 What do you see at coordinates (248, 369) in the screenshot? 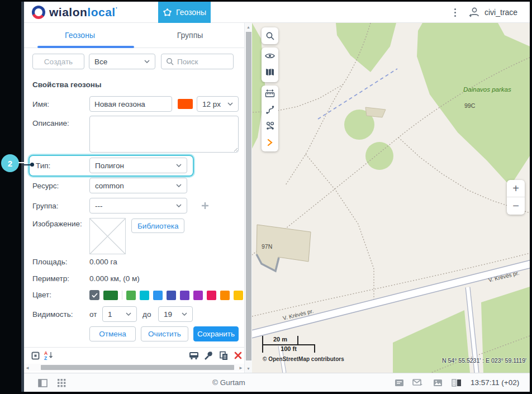
I see `scroll-down-arrow: ▼` at bounding box center [248, 369].